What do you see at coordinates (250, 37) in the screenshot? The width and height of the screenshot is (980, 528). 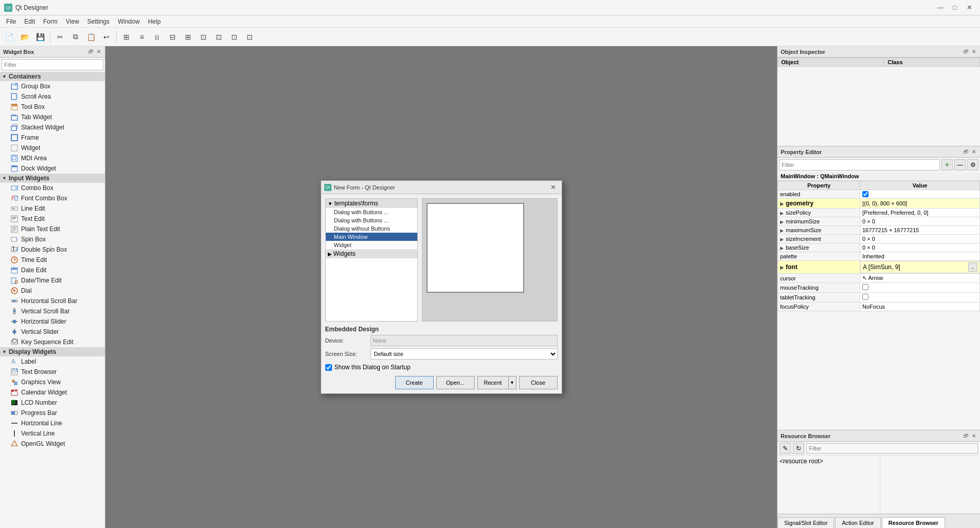 I see `toolbar-layout9: ⊡` at bounding box center [250, 37].